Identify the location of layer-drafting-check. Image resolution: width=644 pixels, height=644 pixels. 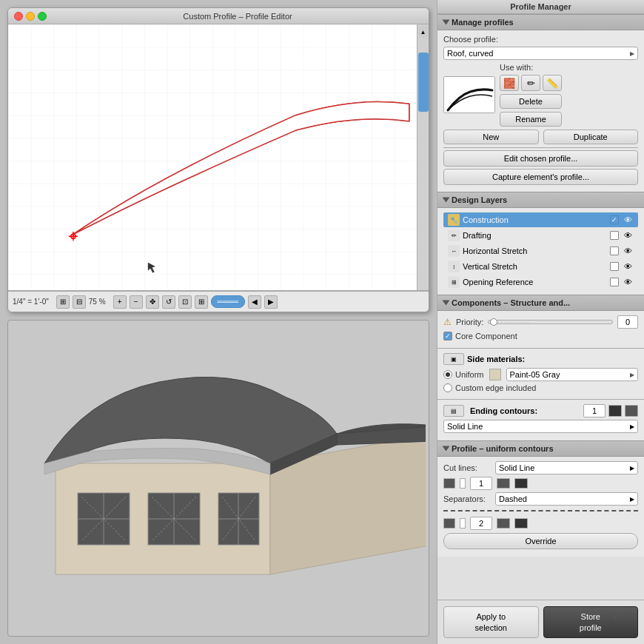
(614, 235).